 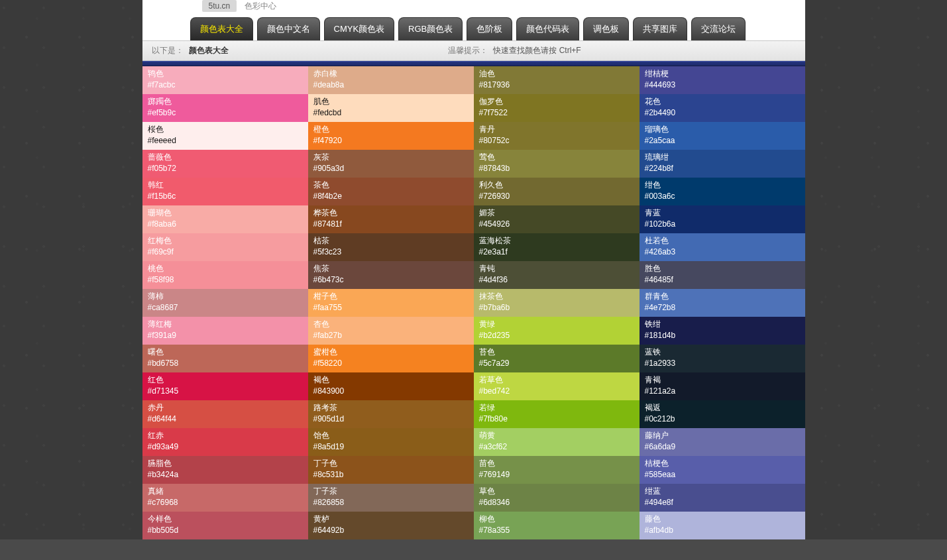 What do you see at coordinates (557, 359) in the screenshot?
I see `color-swatch: 苔色#5c7a29` at bounding box center [557, 359].